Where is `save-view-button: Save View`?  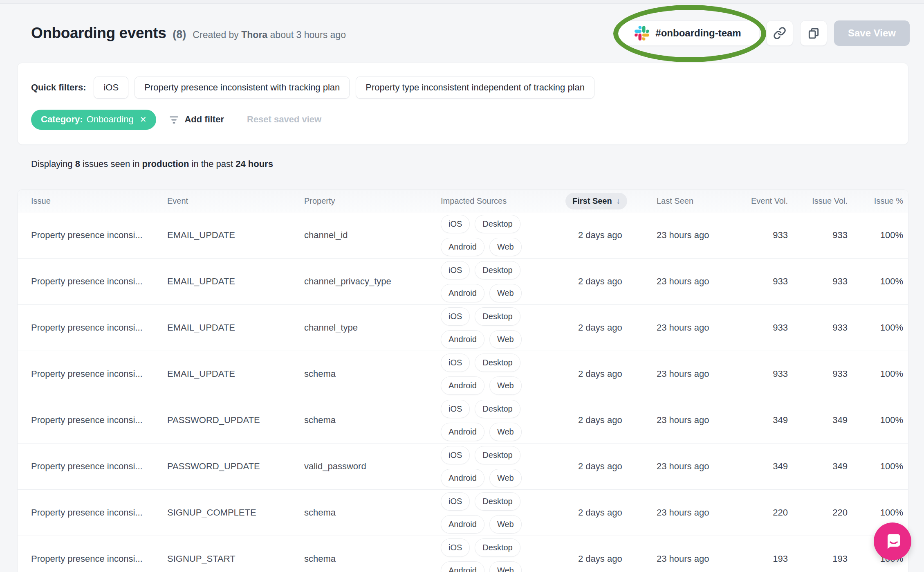
save-view-button: Save View is located at coordinates (872, 33).